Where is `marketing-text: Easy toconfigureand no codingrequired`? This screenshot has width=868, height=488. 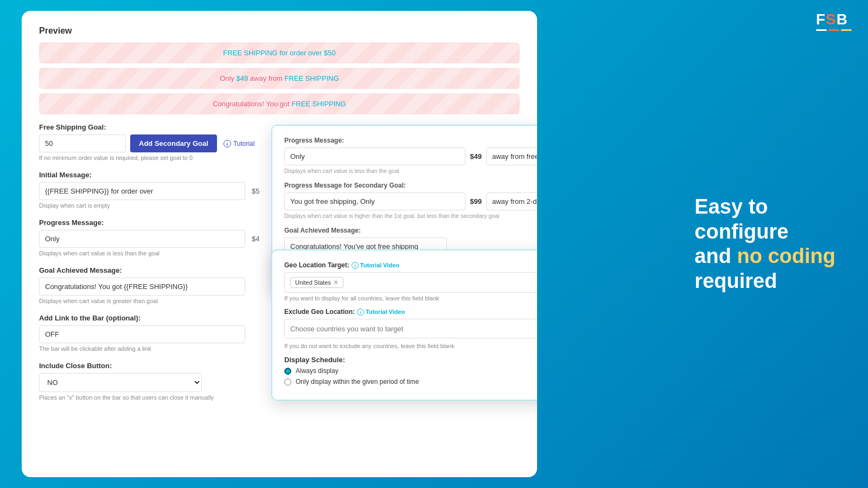 marketing-text: Easy toconfigureand no codingrequired is located at coordinates (765, 244).